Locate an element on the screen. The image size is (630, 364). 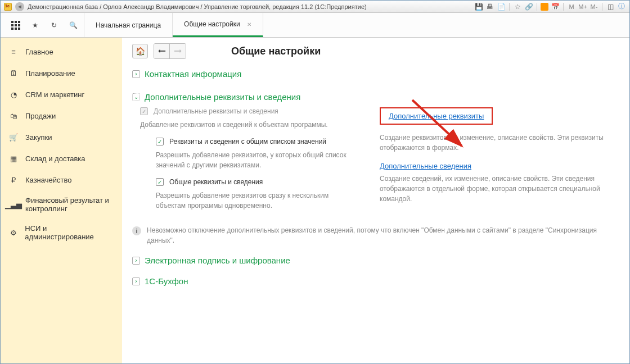
tabbar: ★ ↻ 🔍 Начальная страница Общие настройки… is located at coordinates (315, 25).